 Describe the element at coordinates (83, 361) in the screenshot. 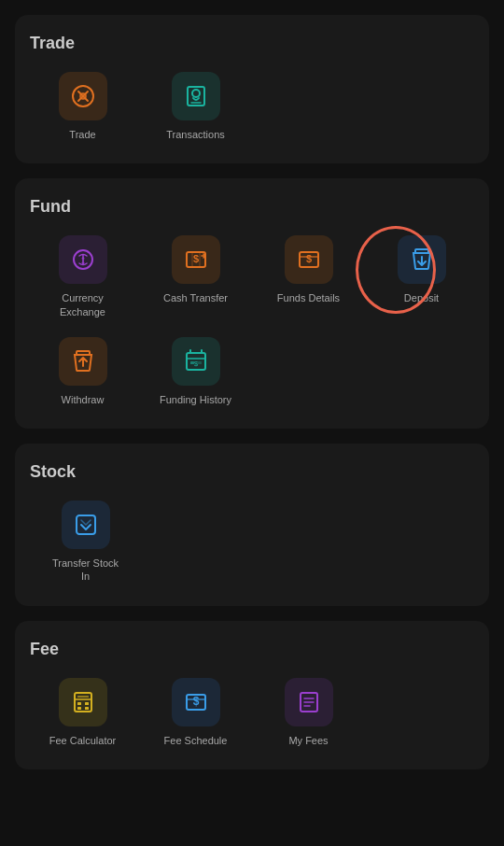

I see `withdraw-icon` at that location.